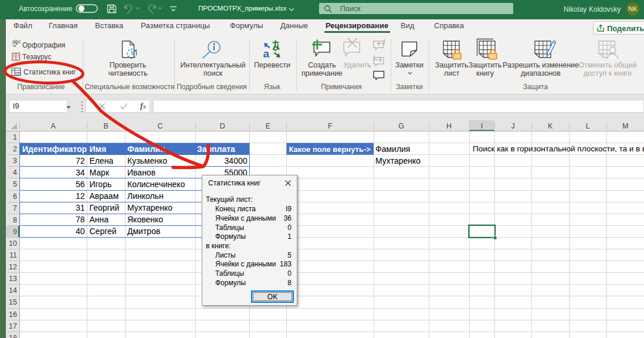 The height and width of the screenshot is (338, 644). Describe the element at coordinates (482, 126) in the screenshot. I see `svg-text: I` at that location.